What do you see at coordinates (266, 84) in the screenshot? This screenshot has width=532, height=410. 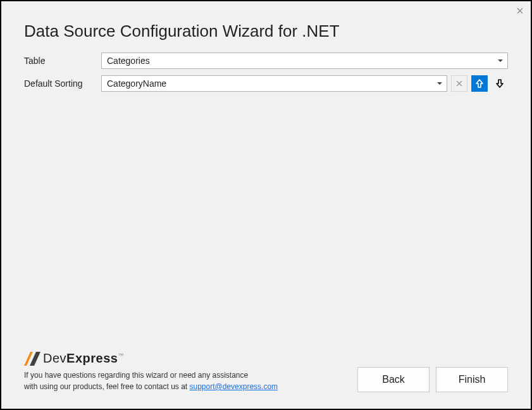 I see `sorting-row: Default Sorting CategoryName` at bounding box center [266, 84].